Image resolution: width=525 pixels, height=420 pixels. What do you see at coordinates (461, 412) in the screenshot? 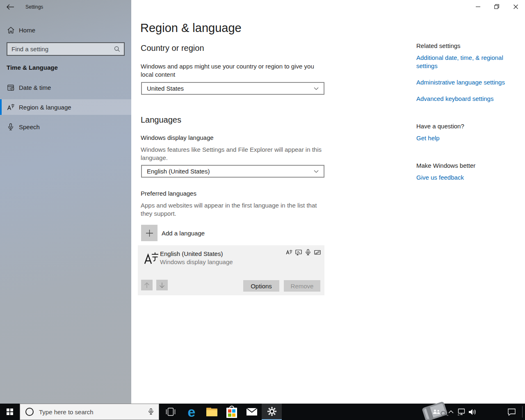
I see `network-icon` at bounding box center [461, 412].